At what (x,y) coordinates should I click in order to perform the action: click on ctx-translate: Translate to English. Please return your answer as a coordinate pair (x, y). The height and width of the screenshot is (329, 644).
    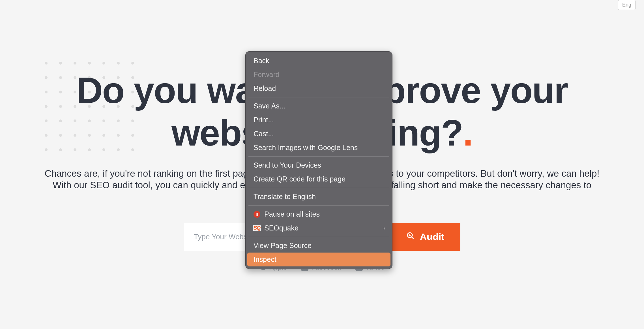
    Looking at the image, I should click on (319, 196).